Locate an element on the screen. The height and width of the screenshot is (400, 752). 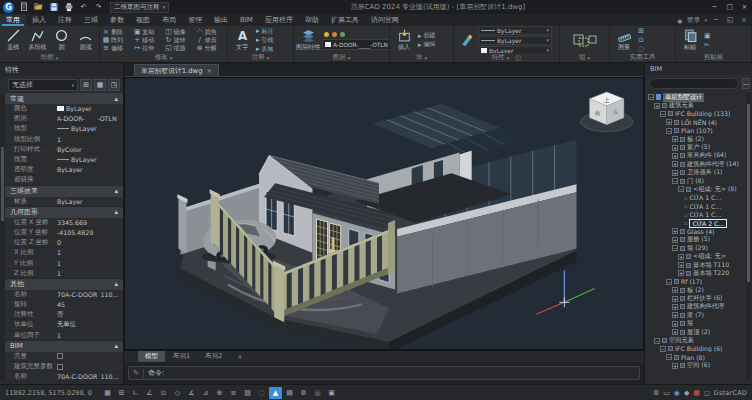
draw-arc-button: 圆弧 is located at coordinates (86, 40).